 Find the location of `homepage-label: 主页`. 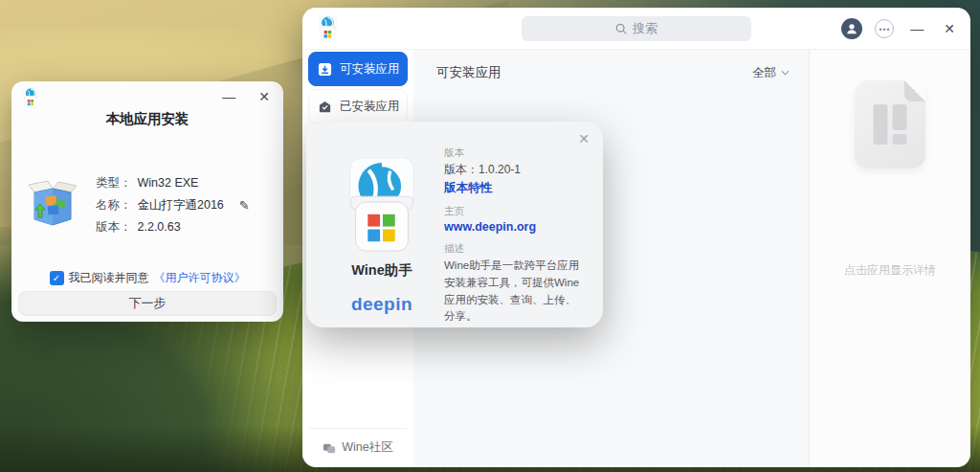

homepage-label: 主页 is located at coordinates (515, 212).